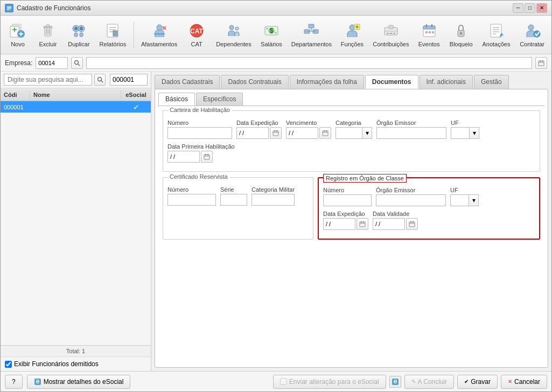  Describe the element at coordinates (199, 177) in the screenshot. I see `certificado-reservista-title: Certificado Reservista` at that location.